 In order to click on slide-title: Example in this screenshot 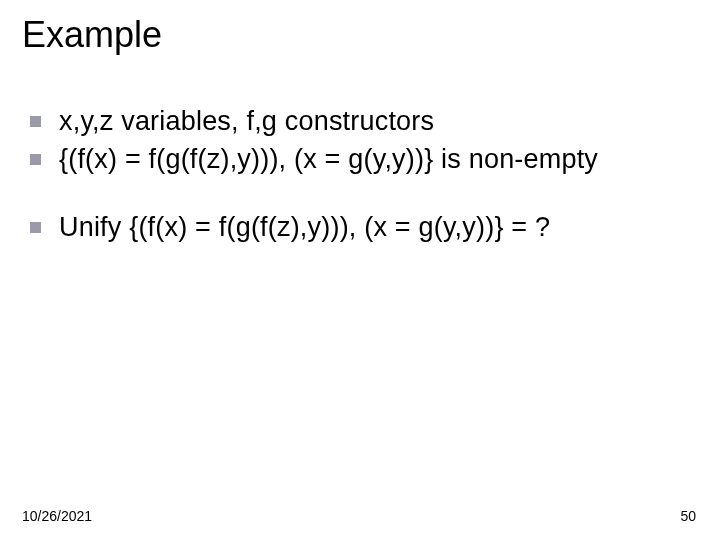, I will do `click(92, 35)`.